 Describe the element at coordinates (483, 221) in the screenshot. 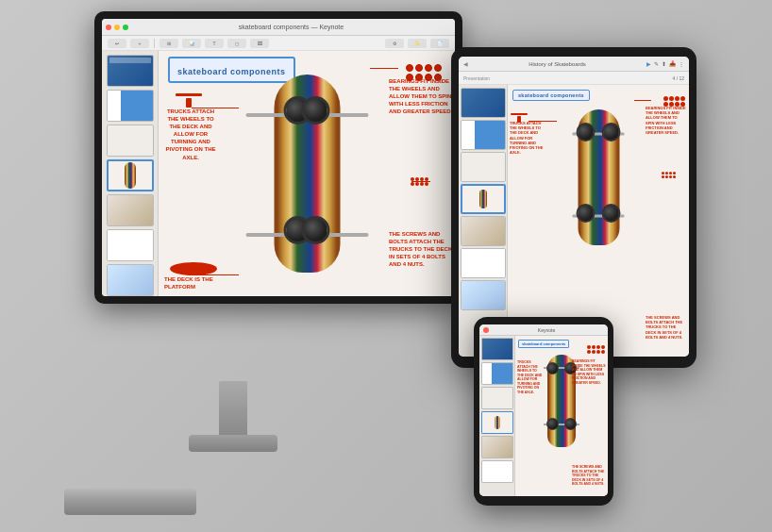

I see `tablet-slide-panel` at that location.